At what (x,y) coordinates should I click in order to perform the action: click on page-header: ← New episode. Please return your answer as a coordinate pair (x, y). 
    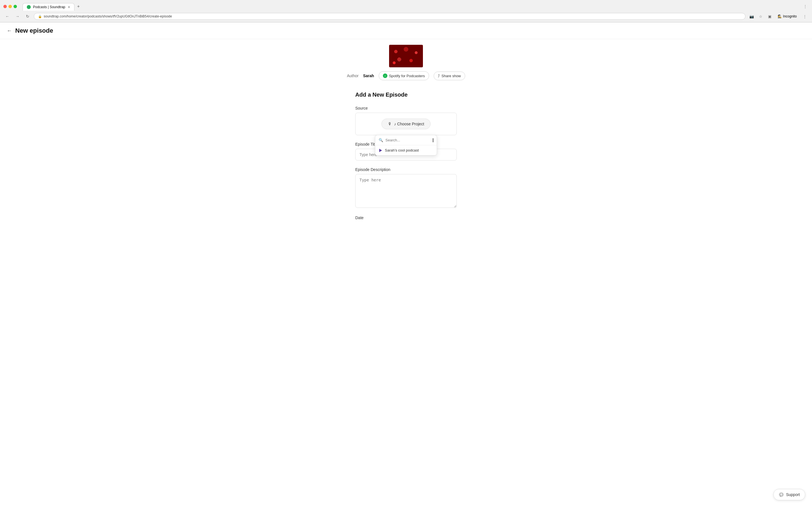
    Looking at the image, I should click on (406, 31).